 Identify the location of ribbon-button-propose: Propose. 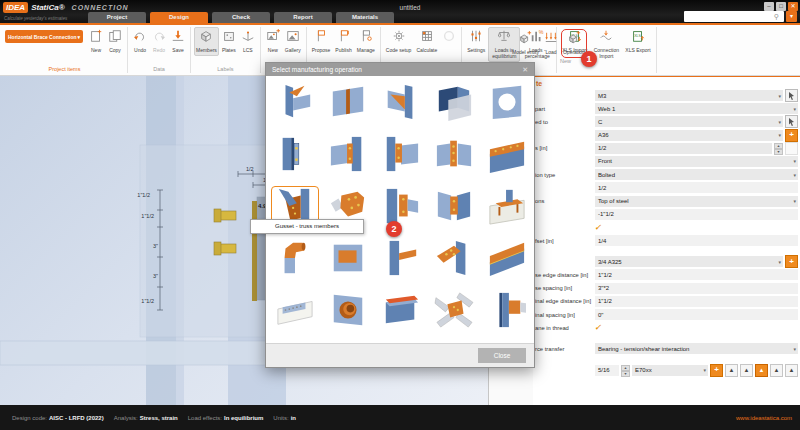
(322, 42).